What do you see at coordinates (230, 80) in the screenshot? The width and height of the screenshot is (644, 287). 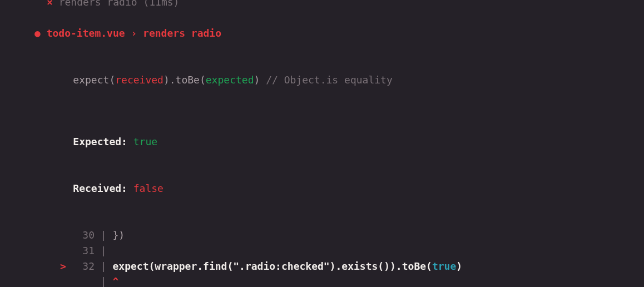 I see `expected-label: expected` at bounding box center [230, 80].